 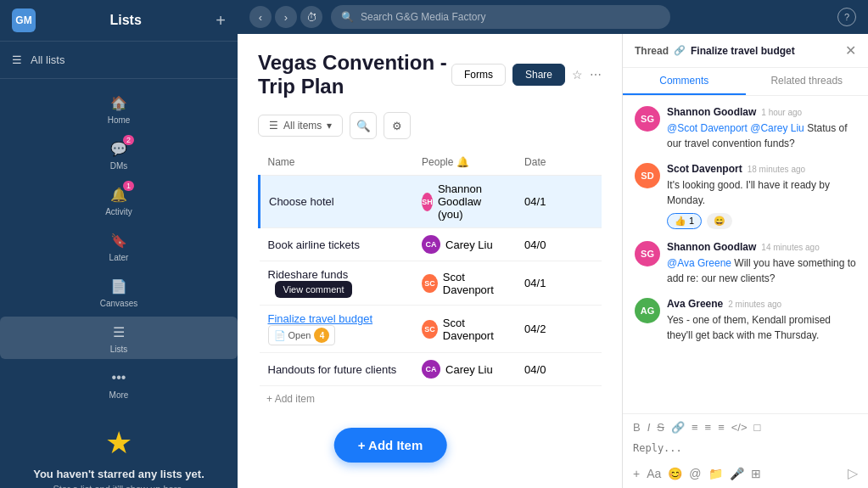 I want to click on mention-icon: @, so click(x=695, y=474).